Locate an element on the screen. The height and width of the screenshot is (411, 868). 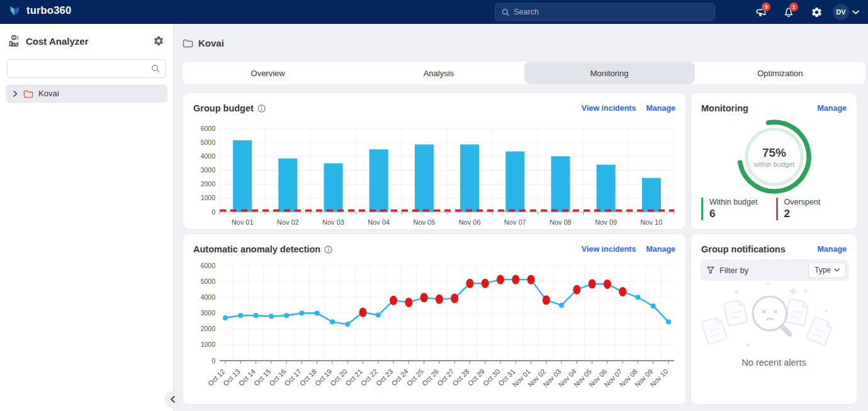
donut-caption: within budget is located at coordinates (774, 164).